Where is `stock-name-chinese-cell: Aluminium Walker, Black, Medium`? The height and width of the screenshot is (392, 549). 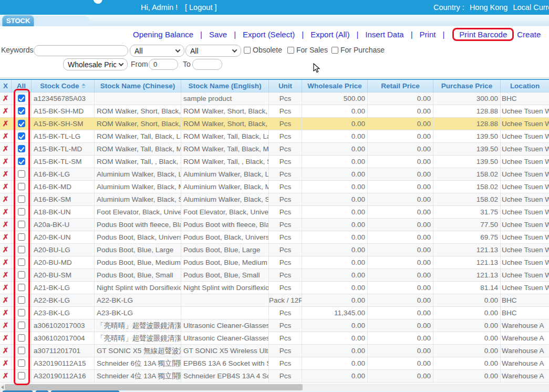 stock-name-chinese-cell: Aluminium Walker, Black, Medium is located at coordinates (138, 187).